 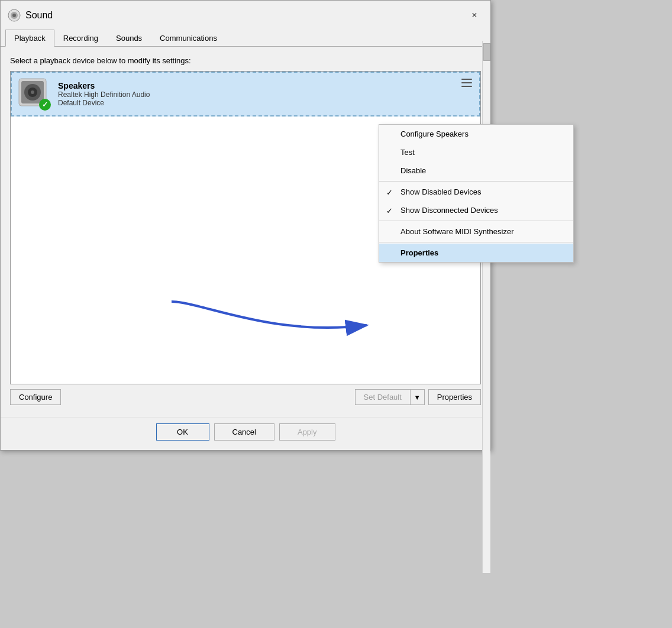 I want to click on properties-button: Properties, so click(x=454, y=397).